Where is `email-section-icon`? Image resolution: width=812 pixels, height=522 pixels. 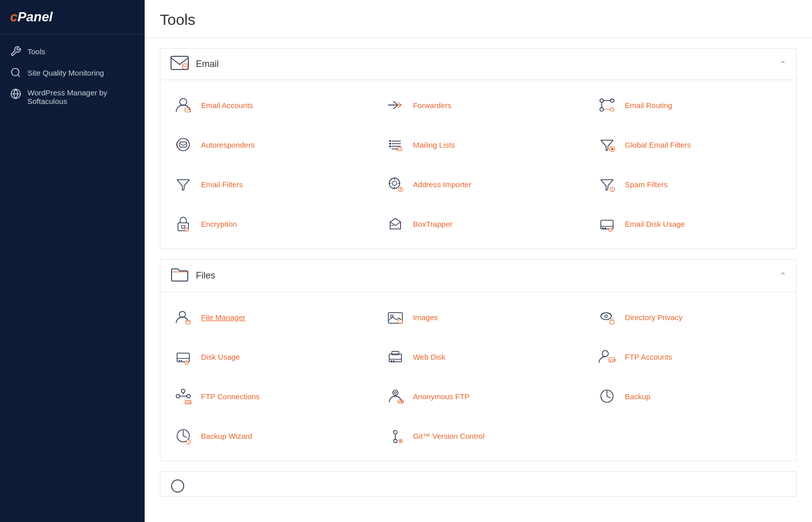 email-section-icon is located at coordinates (180, 64).